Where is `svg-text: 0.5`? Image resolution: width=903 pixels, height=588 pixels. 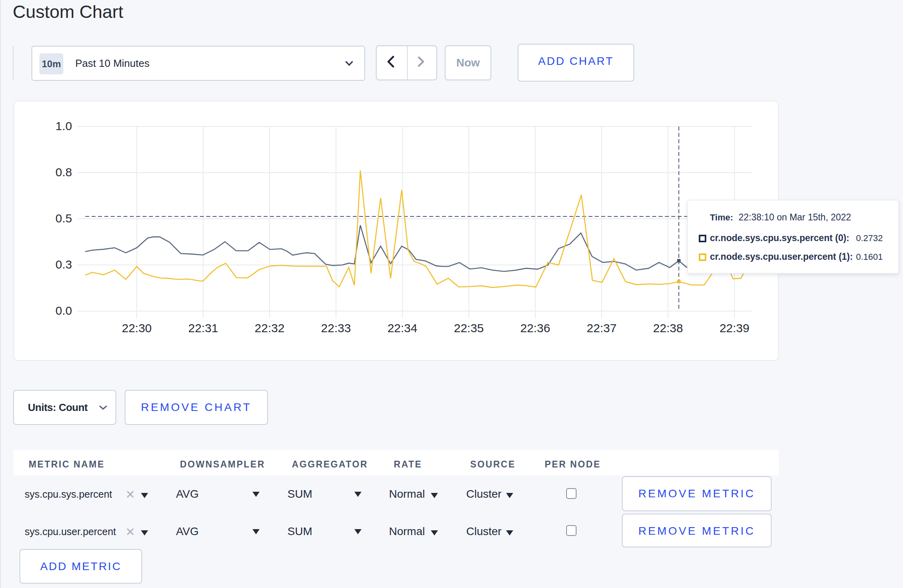 svg-text: 0.5 is located at coordinates (64, 218).